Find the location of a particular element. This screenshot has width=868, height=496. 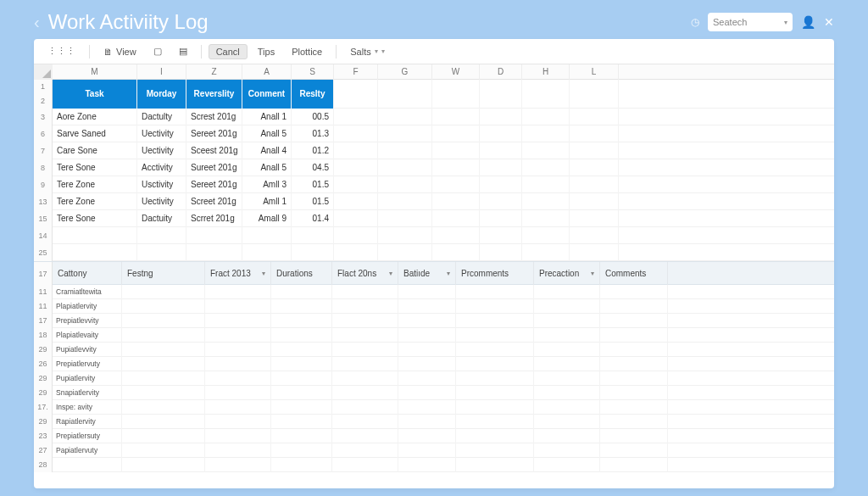

row-number: 3 is located at coordinates (43, 117).